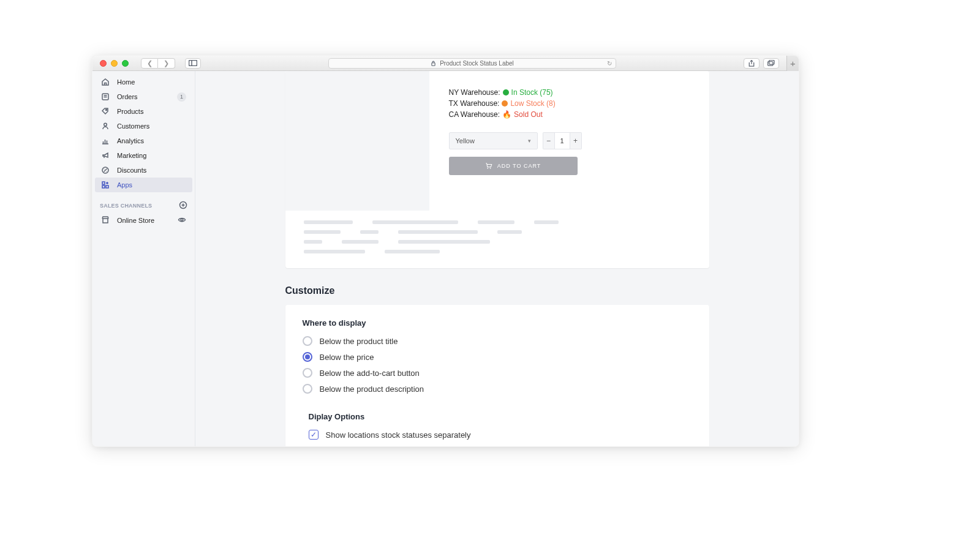 The height and width of the screenshot is (551, 980). I want to click on sidebar-item-analytics: Analytics, so click(143, 141).